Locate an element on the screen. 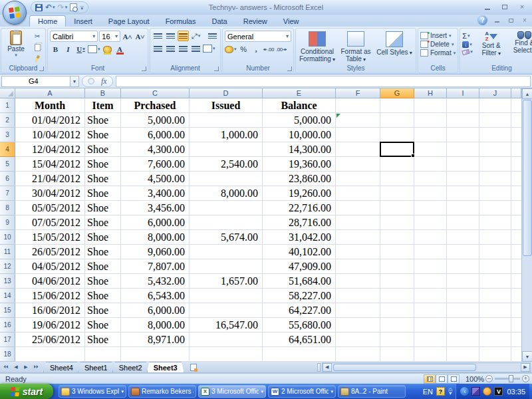  cell-I10 is located at coordinates (463, 237).